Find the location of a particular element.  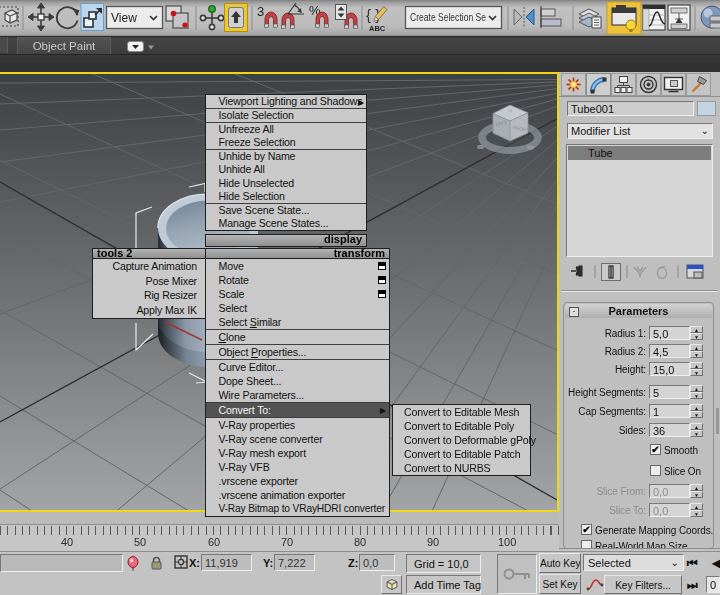

svg-text: 3 is located at coordinates (260, 12).